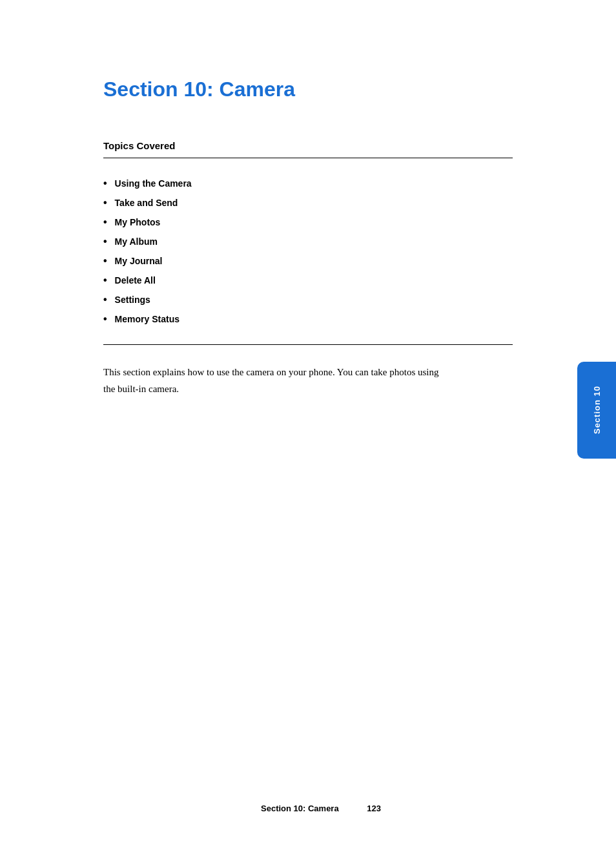 The width and height of the screenshot is (616, 852). Describe the element at coordinates (308, 89) in the screenshot. I see `section-title: Section 10: Camera` at that location.